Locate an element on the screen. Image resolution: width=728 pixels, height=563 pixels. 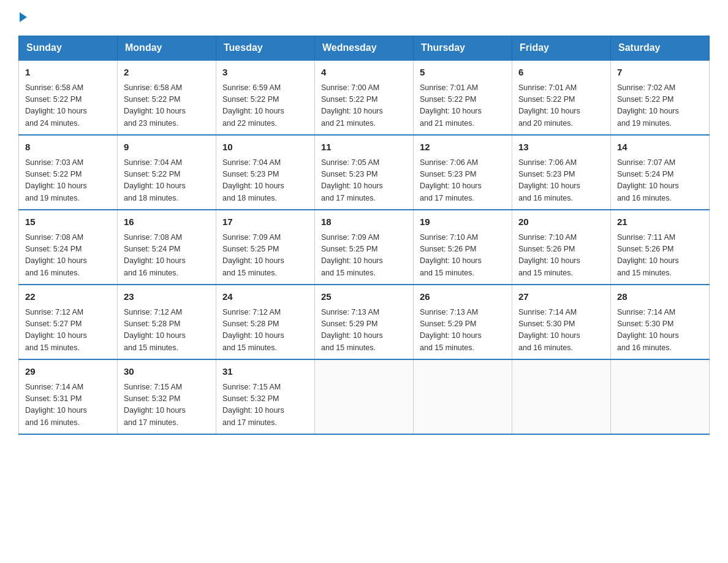
day-number: 29 is located at coordinates (68, 372).